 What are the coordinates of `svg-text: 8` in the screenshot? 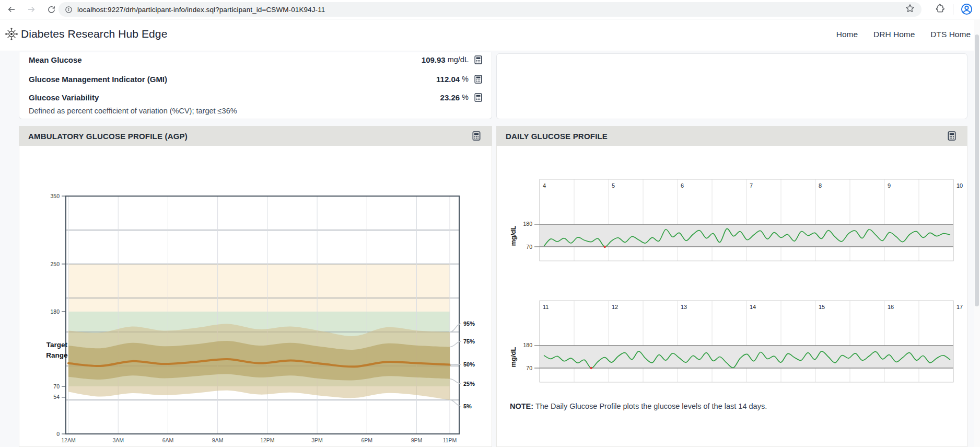 It's located at (820, 186).